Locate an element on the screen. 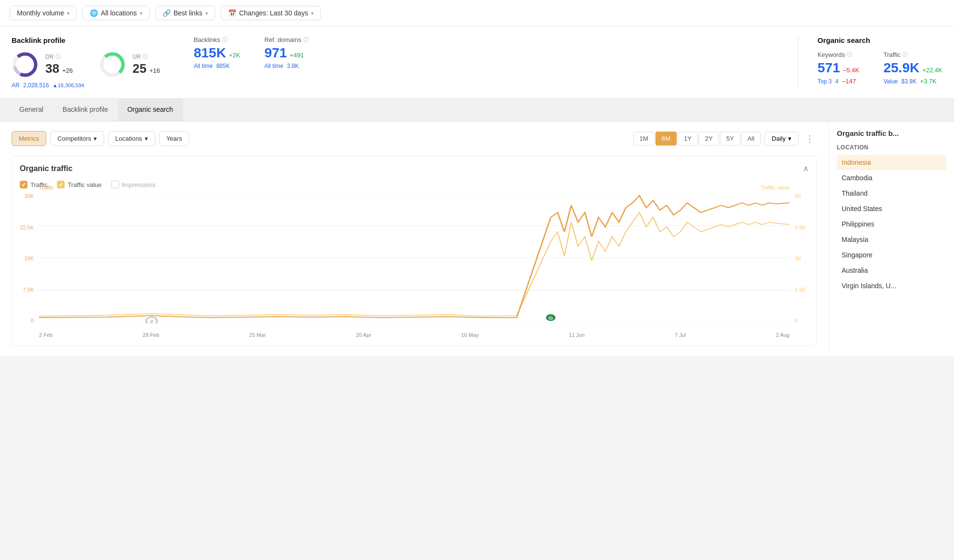  location-thailand: Thailand is located at coordinates (891, 193).